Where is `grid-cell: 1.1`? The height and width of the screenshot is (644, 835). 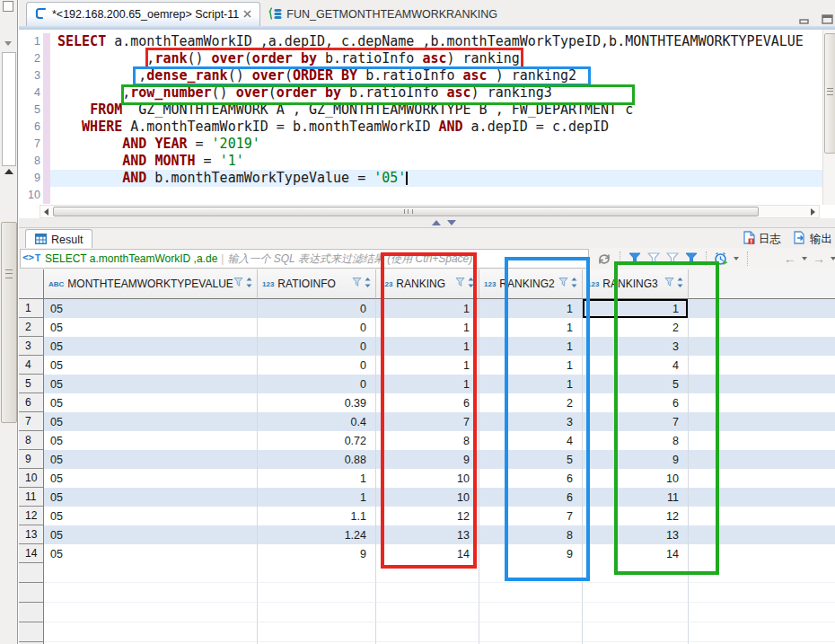 grid-cell: 1.1 is located at coordinates (317, 516).